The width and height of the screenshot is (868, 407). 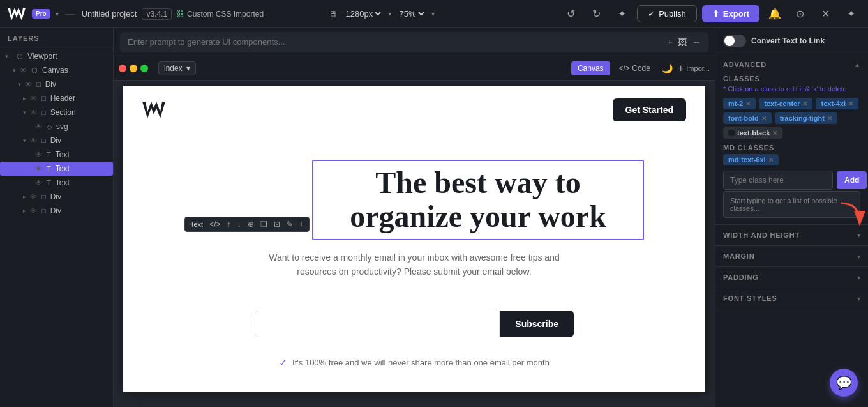 I want to click on project-name: Untitled project, so click(x=110, y=14).